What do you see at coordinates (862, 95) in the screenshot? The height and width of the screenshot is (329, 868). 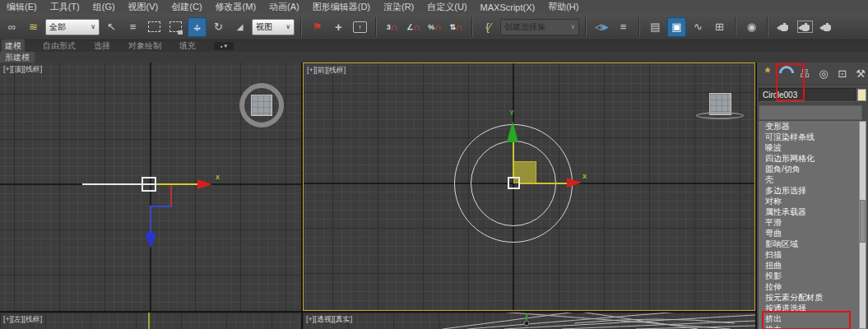 I see `object-color-swatch` at bounding box center [862, 95].